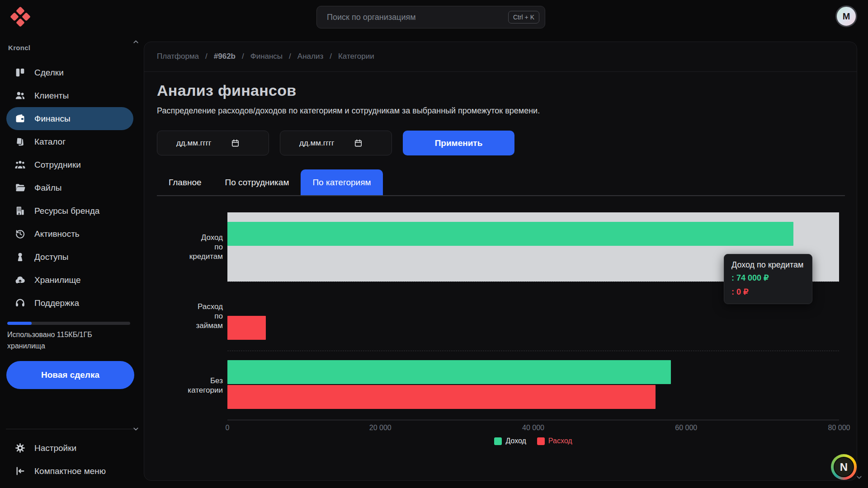 The height and width of the screenshot is (488, 868). I want to click on breadcrumb: Платформа/#962b/Финансы/Анализ/Категории, so click(266, 56).